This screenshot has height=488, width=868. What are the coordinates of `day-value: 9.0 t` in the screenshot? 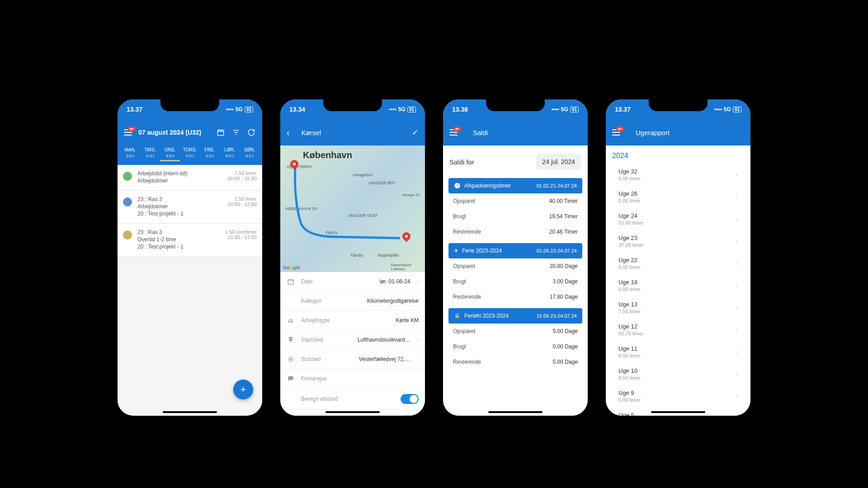 It's located at (170, 156).